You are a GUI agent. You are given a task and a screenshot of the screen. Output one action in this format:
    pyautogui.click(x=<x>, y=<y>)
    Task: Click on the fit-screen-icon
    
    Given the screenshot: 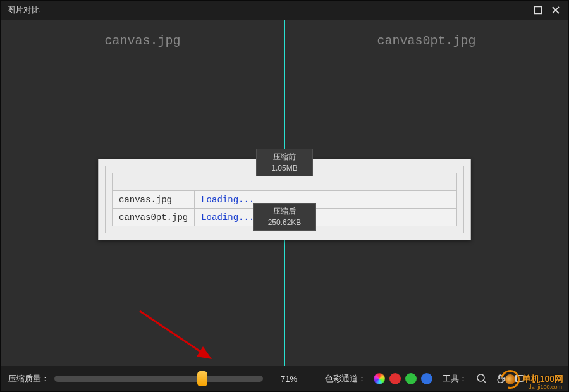 What is the action you would take?
    pyautogui.click(x=520, y=379)
    